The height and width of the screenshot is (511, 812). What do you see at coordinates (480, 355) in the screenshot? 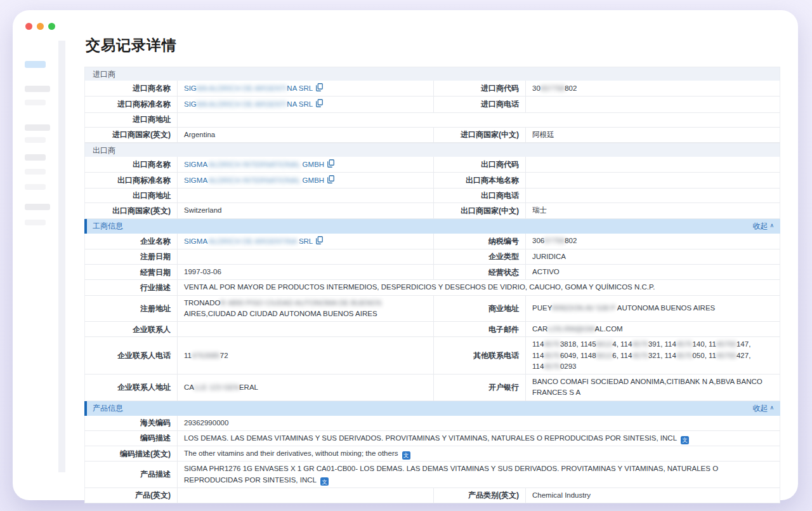
I see `field-label: 其他联系电话` at bounding box center [480, 355].